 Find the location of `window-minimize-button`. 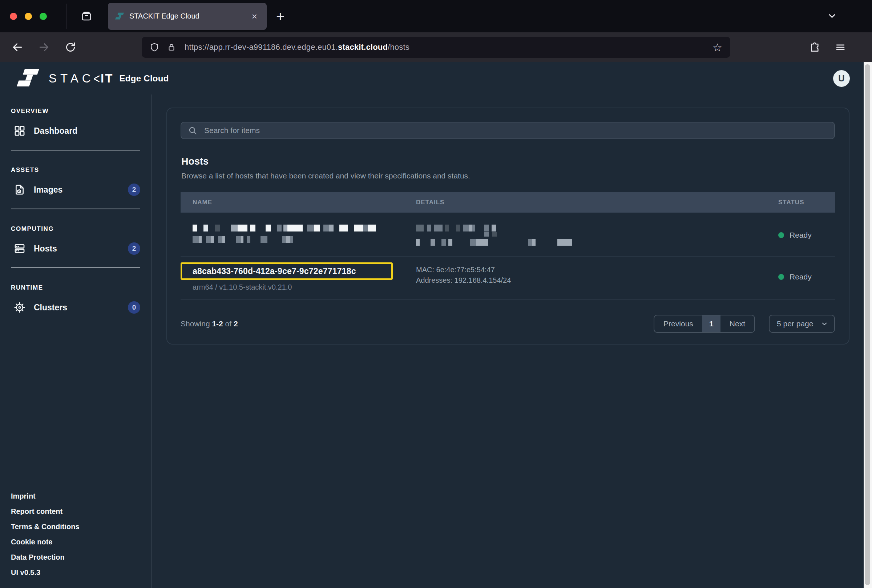

window-minimize-button is located at coordinates (28, 16).